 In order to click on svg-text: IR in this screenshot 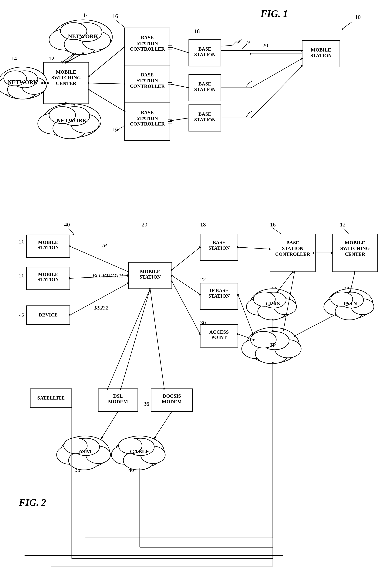, I will do `click(104, 245)`.